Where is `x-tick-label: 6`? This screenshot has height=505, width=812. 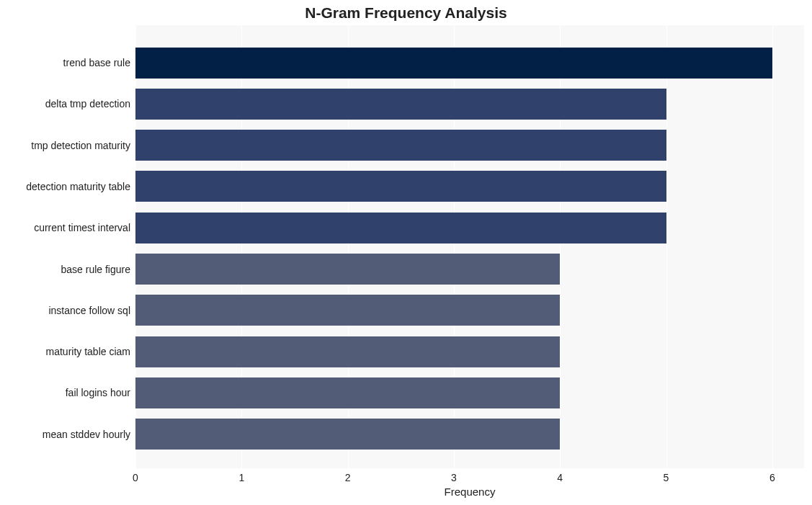 x-tick-label: 6 is located at coordinates (772, 478).